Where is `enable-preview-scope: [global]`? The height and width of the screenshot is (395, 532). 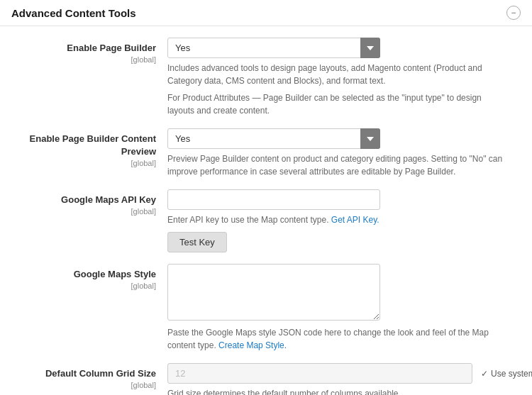
enable-preview-scope: [global] is located at coordinates (84, 163).